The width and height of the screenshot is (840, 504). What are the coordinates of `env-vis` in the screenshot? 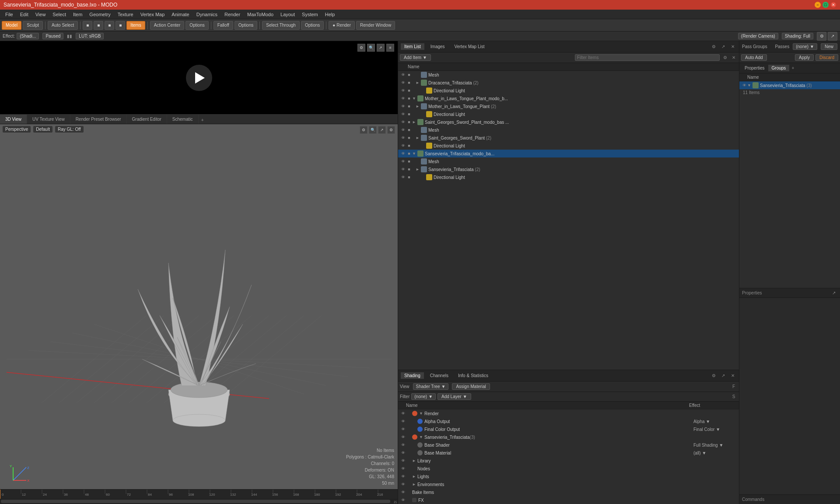 It's located at (409, 484).